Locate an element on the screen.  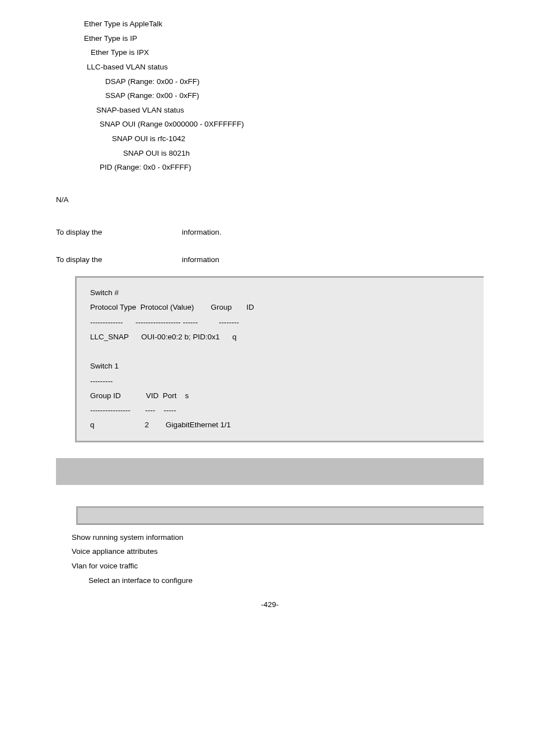
line-snap-rfc1042: SNAP OUI is rfc-1042 is located at coordinates (298, 139).